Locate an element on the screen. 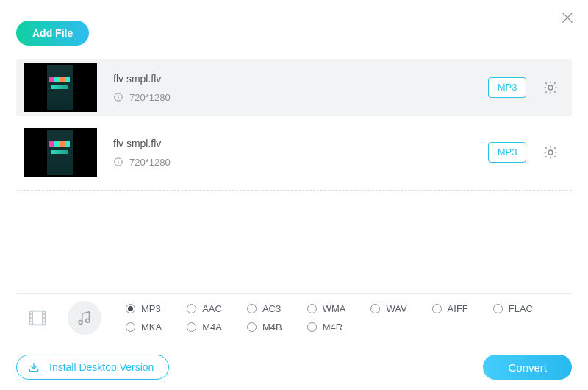 The image size is (588, 390). format-option-wma: WMA is located at coordinates (326, 309).